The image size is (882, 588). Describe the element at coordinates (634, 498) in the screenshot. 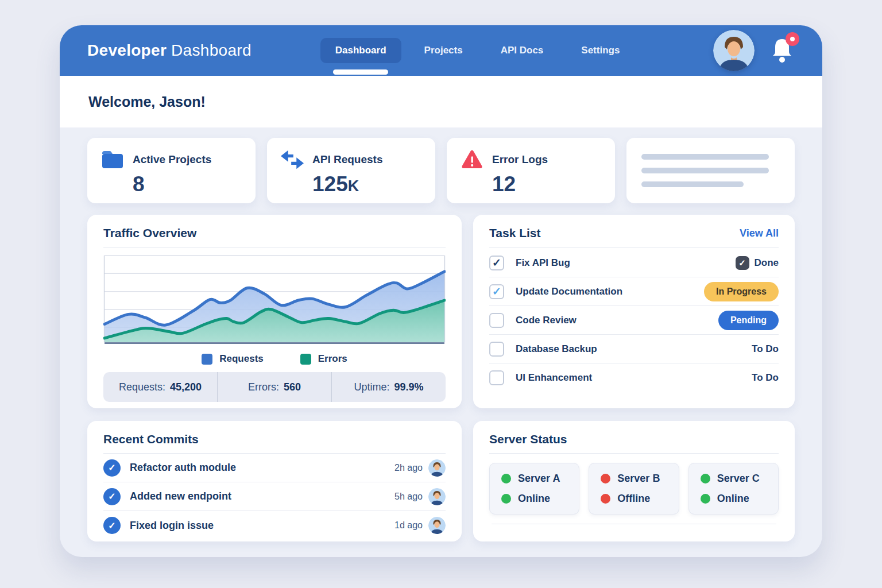

I see `server-status-text: Offline` at that location.